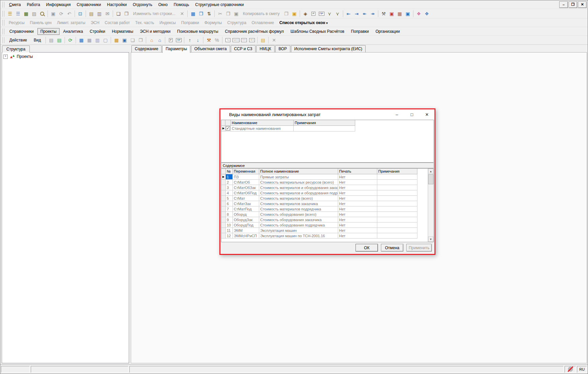  Describe the element at coordinates (327, 236) in the screenshot. I see `content-grid-row: 12ЭММсНРиСПЭксплуатация машин по ТСН-200…` at that location.